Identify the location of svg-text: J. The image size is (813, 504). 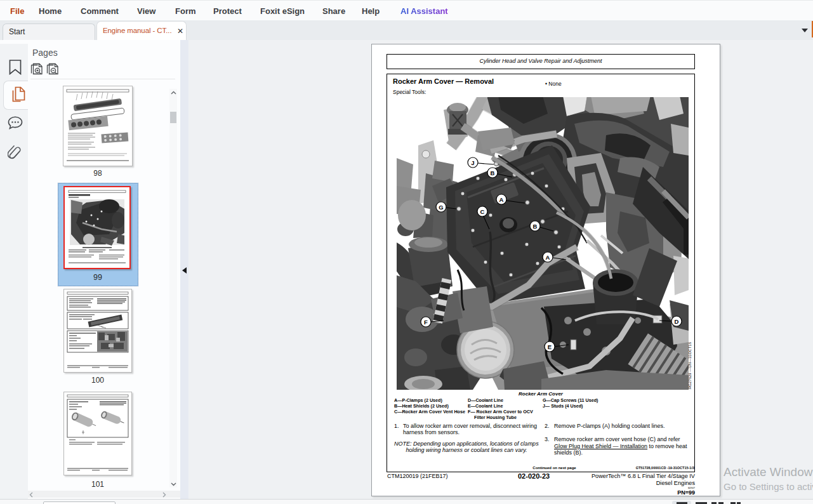
(472, 162).